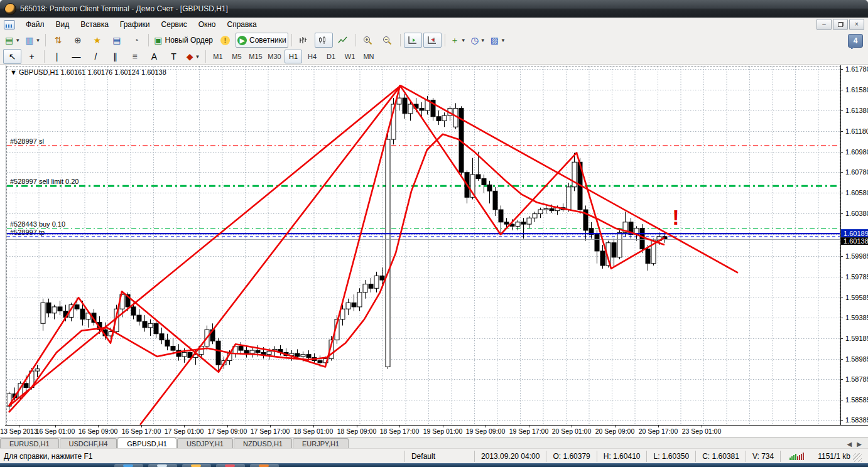 This screenshot has width=868, height=467. What do you see at coordinates (263, 443) in the screenshot?
I see `chart-tab-nzdusd: NZDUSD,H1` at bounding box center [263, 443].